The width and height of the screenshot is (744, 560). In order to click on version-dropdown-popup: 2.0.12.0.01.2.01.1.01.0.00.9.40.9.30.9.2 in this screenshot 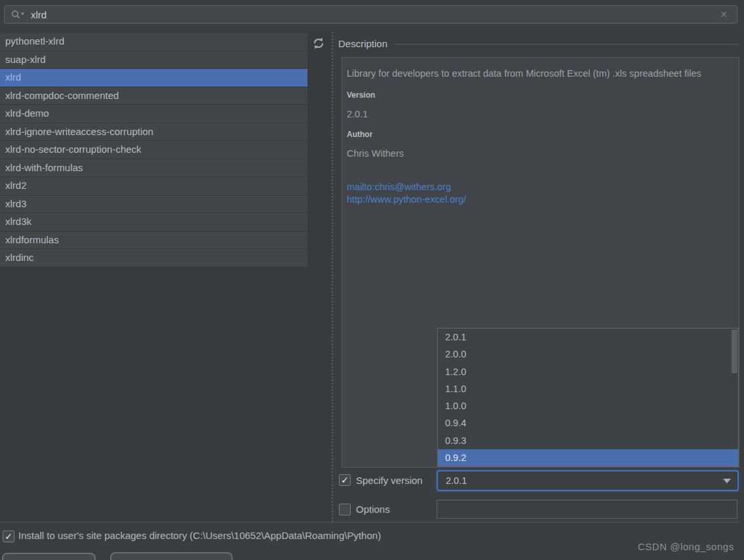, I will do `click(588, 397)`.